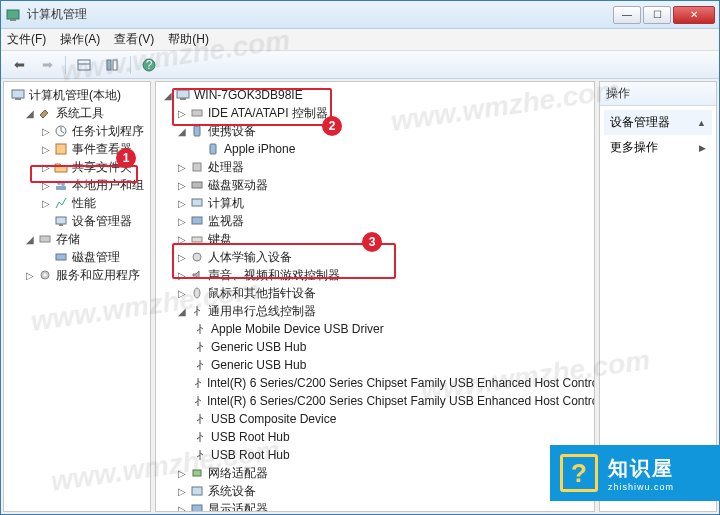 This screenshot has height=515, width=720. I want to click on left-item-devmgr: 设备管理器, so click(77, 221).